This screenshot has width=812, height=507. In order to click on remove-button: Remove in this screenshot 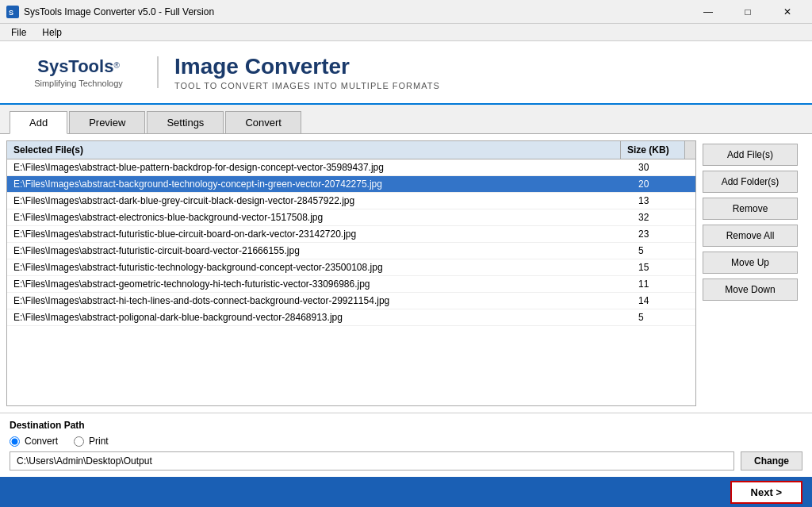, I will do `click(750, 209)`.